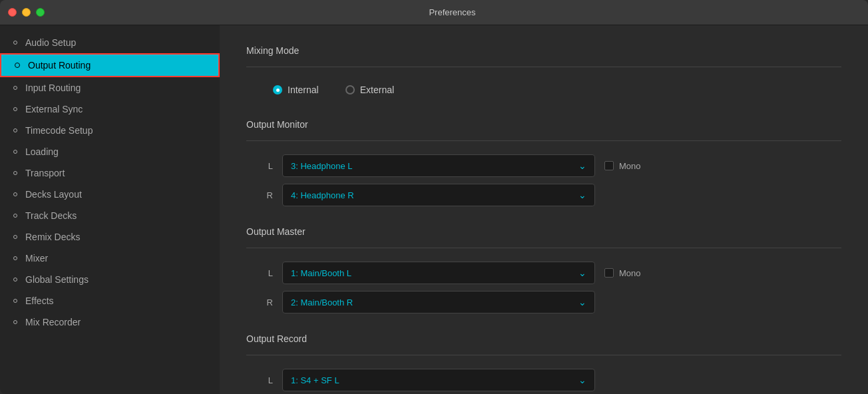 The width and height of the screenshot is (868, 394). I want to click on output-record-title: Output Record, so click(544, 339).